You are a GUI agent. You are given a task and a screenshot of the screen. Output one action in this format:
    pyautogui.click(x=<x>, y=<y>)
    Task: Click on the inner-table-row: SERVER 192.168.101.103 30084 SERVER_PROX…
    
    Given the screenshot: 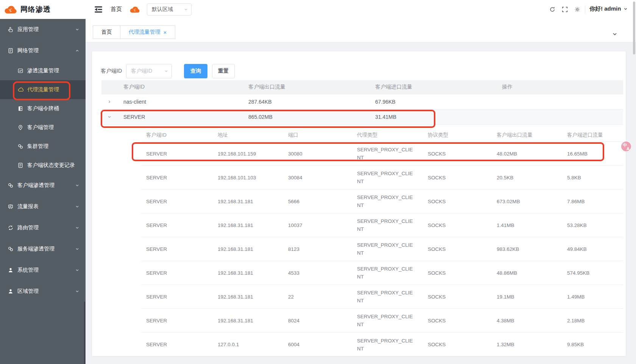 What is the action you would take?
    pyautogui.click(x=382, y=178)
    